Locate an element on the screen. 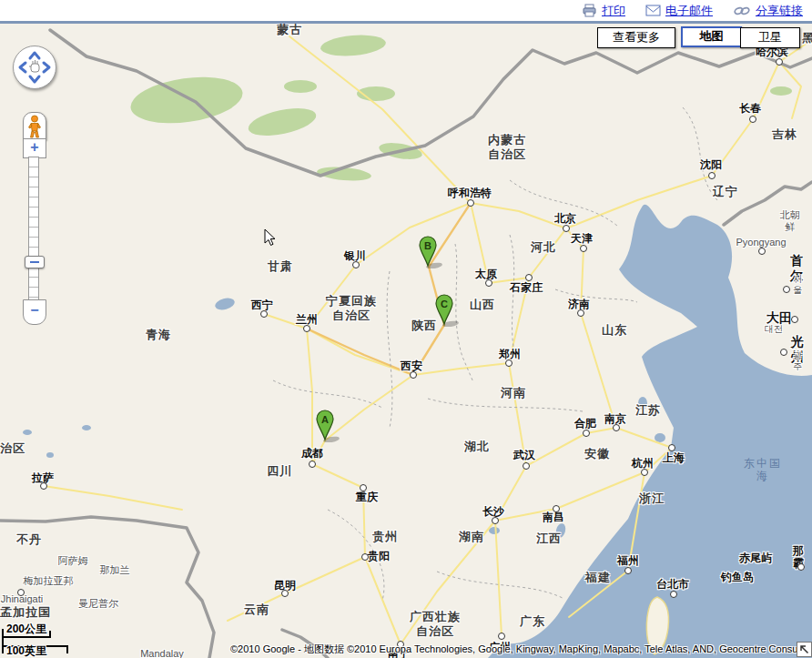 The width and height of the screenshot is (812, 658). zoom-slider-track is located at coordinates (34, 228).